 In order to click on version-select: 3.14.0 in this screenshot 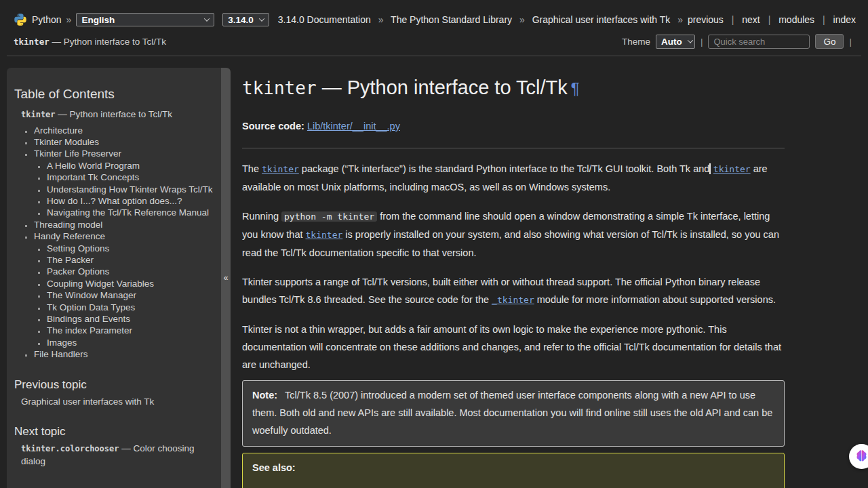, I will do `click(245, 20)`.